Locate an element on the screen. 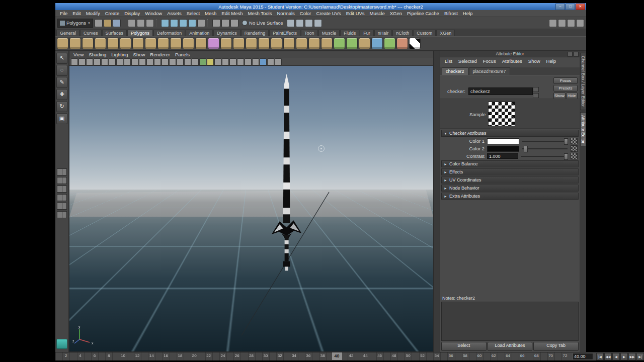 This screenshot has height=362, width=644. render-settings-icon is located at coordinates (318, 23).